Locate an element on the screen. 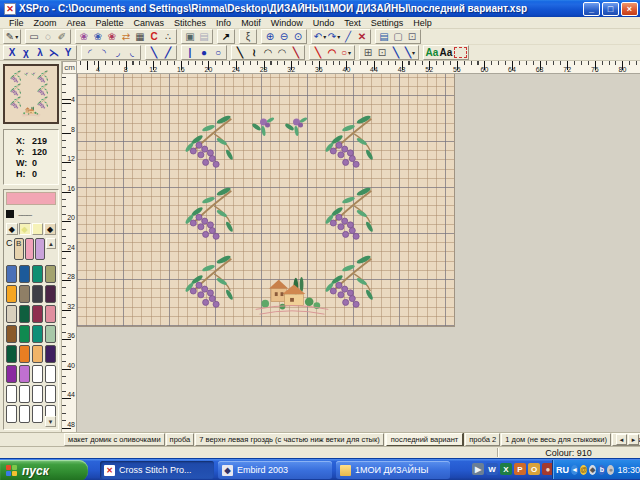 The width and height of the screenshot is (640, 480). redwork-circle-tool: ○▾ is located at coordinates (346, 52).